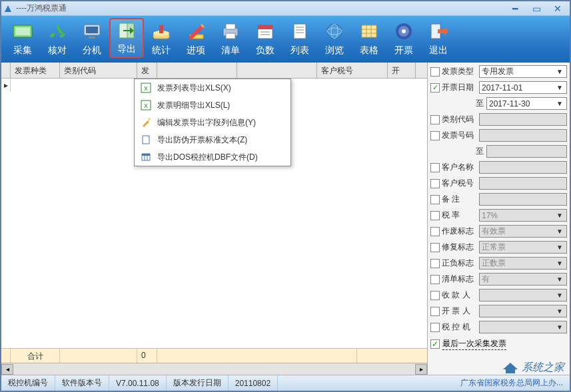  I want to click on toolbar-browse: 浏览, so click(334, 38).